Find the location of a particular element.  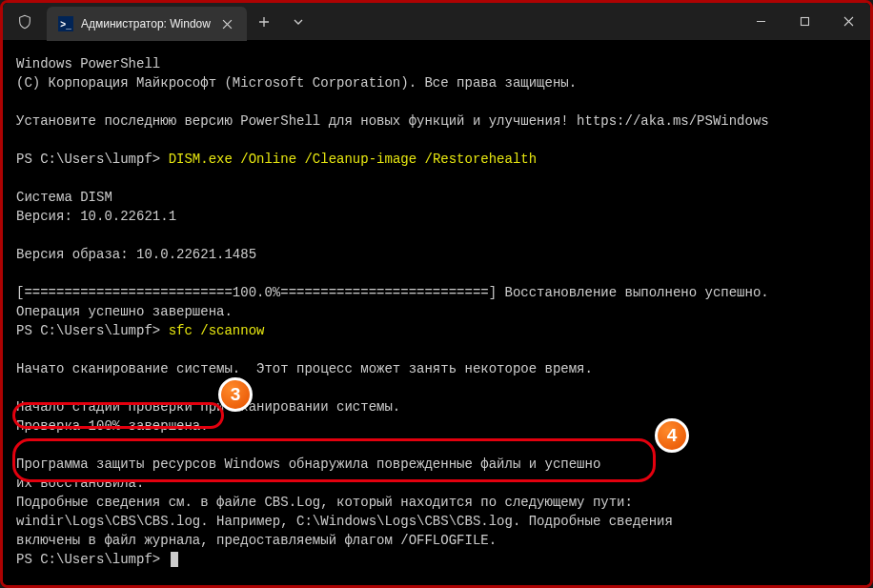

cursor is located at coordinates (174, 559).